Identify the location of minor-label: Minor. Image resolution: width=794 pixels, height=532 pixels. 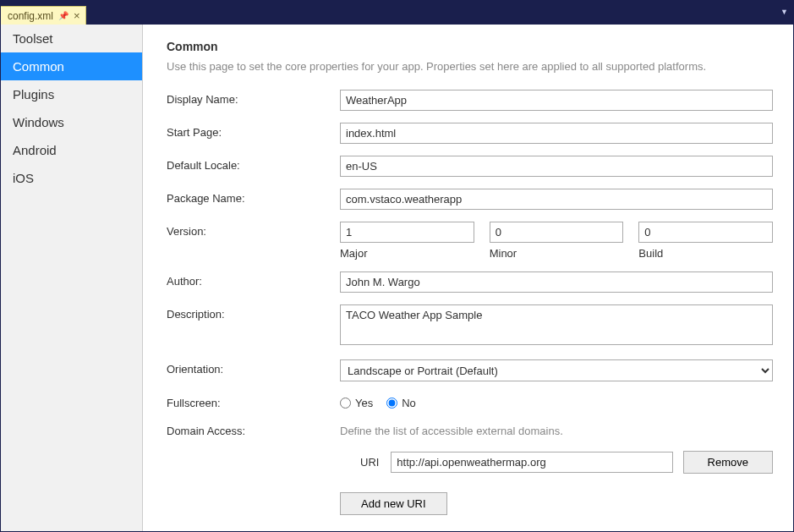
(556, 254).